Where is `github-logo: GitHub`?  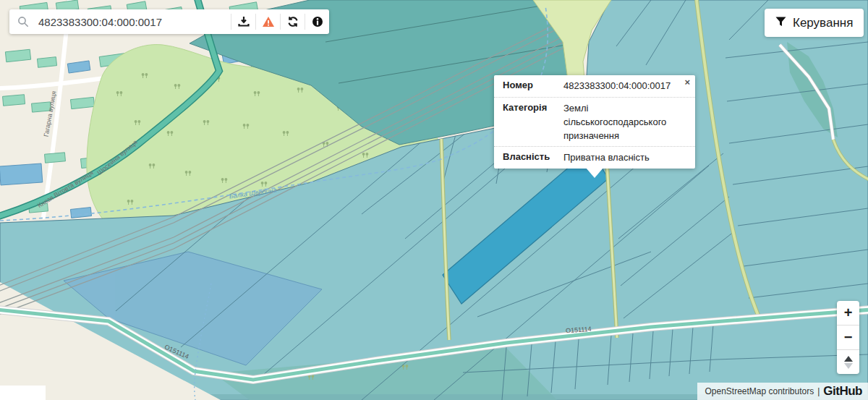
github-logo: GitHub is located at coordinates (843, 391).